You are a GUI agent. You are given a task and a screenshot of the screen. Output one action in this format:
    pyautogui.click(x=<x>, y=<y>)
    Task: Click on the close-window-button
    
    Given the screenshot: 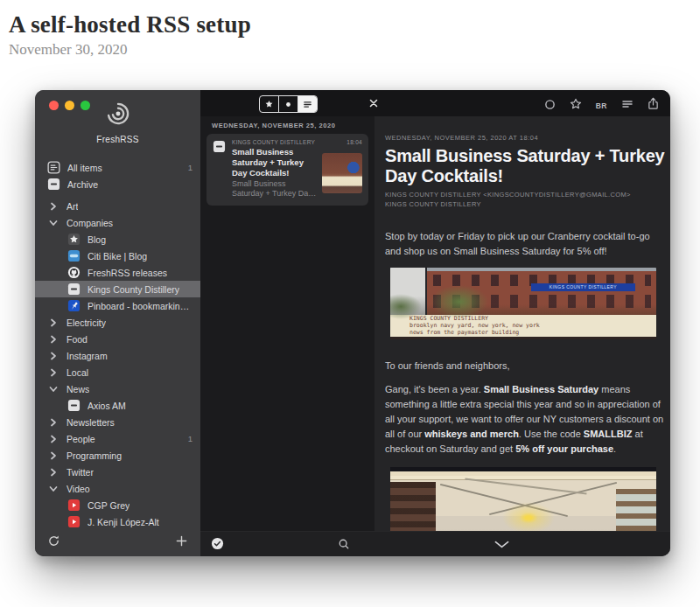 What is the action you would take?
    pyautogui.click(x=54, y=105)
    